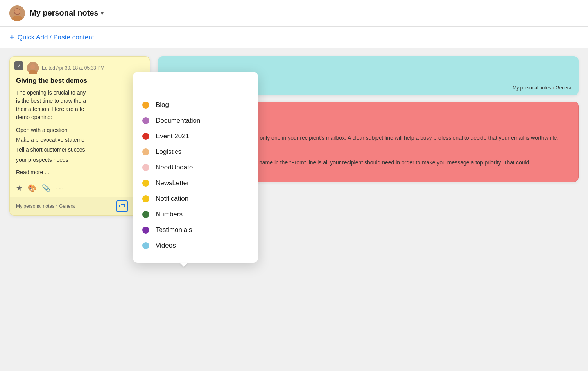  Describe the element at coordinates (32, 188) in the screenshot. I see `palette-icon: 🎨` at that location.